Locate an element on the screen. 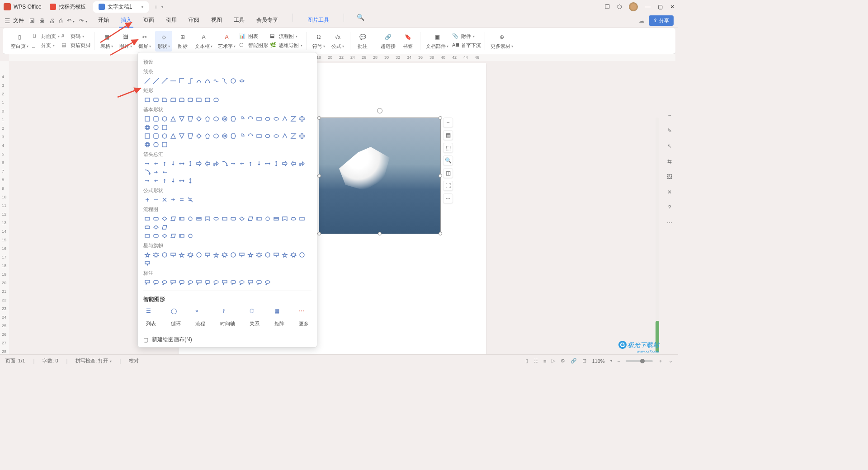  aspect-button: ◫ is located at coordinates (448, 173).